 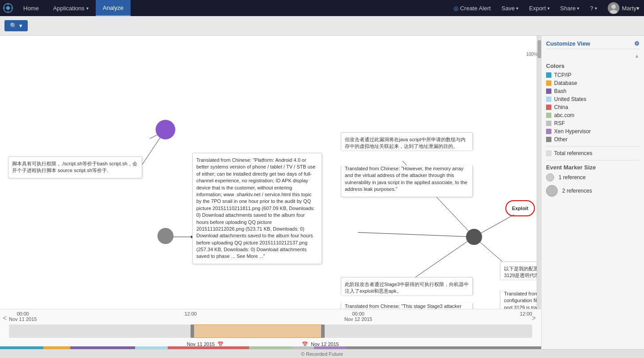 What do you see at coordinates (31, 8) in the screenshot?
I see `nav-home: Home` at bounding box center [31, 8].